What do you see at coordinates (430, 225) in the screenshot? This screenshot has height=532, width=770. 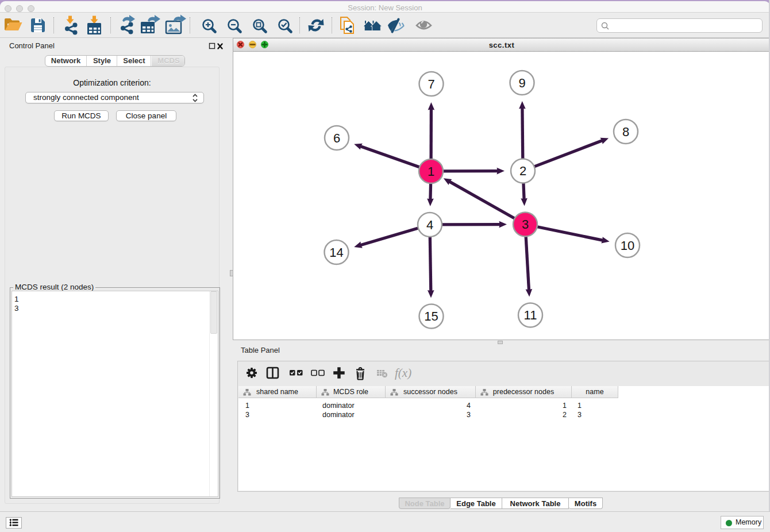 I see `svg-text: 4` at bounding box center [430, 225].